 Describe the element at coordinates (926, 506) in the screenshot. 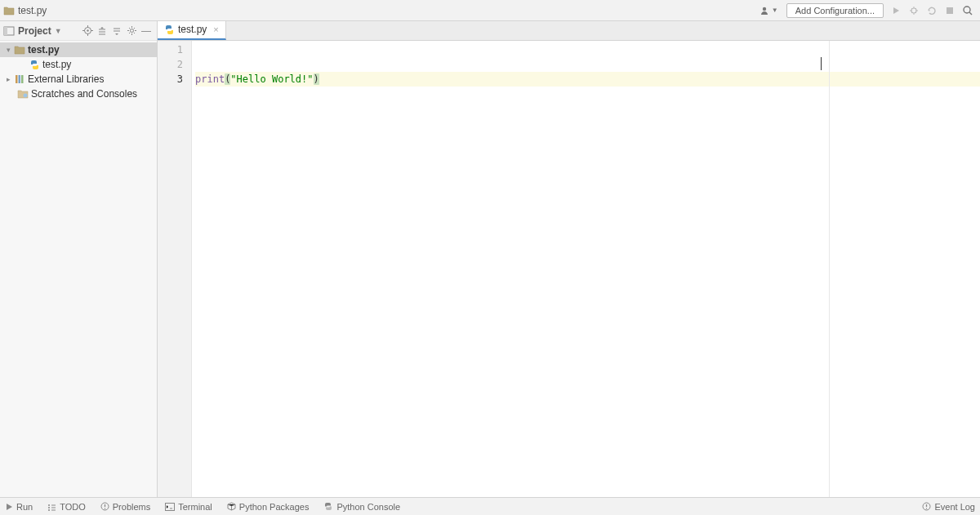

I see `event-log-icon` at that location.